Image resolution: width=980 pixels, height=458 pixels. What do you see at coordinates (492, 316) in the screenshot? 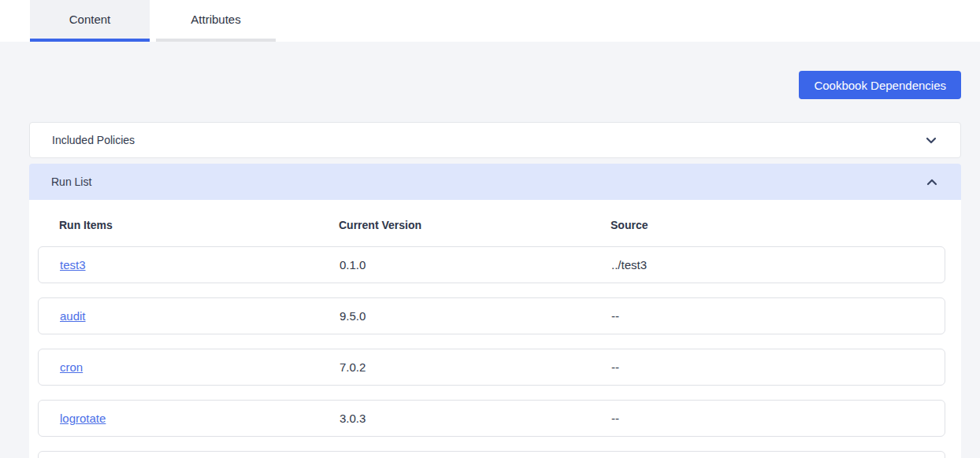
I see `table-row: audit 9.5.0 --` at bounding box center [492, 316].